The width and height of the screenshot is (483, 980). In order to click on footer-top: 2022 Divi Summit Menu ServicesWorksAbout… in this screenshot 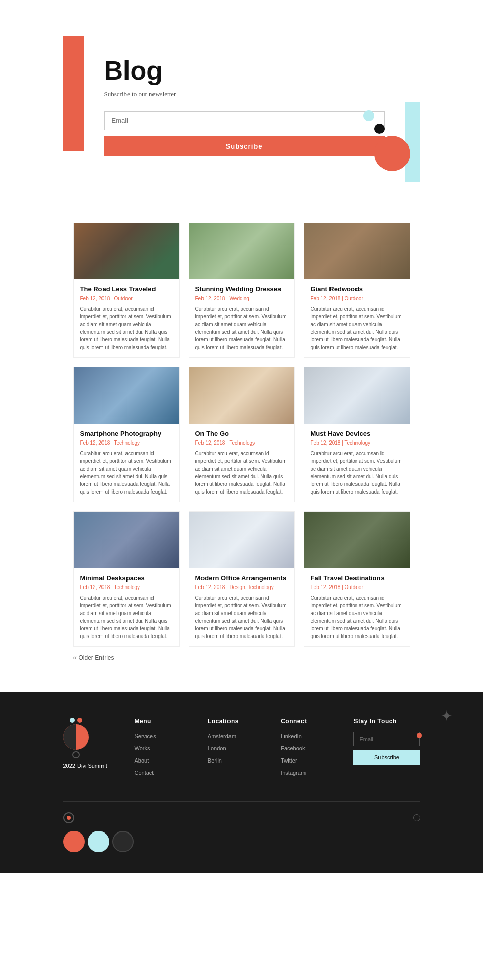, I will do `click(242, 749)`.